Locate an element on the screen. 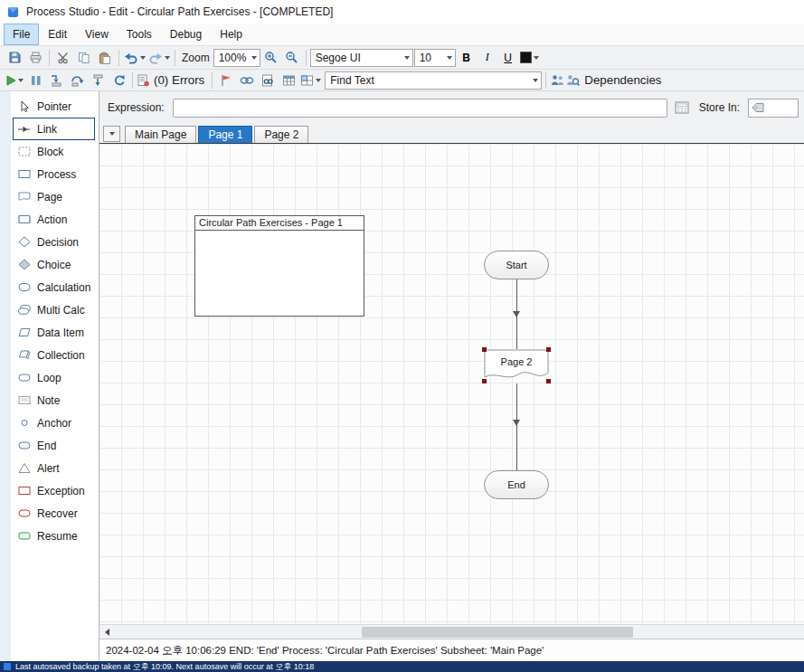  menu-view: View is located at coordinates (97, 34).